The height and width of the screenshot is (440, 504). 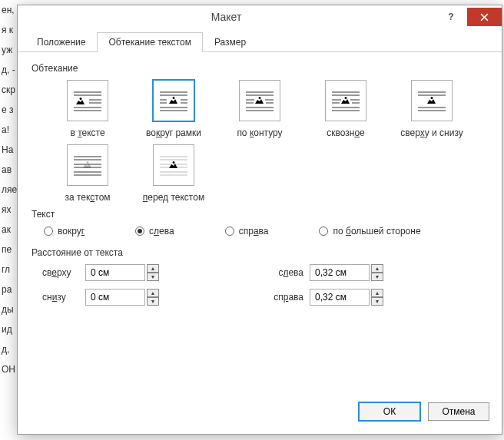 I want to click on radio-text-around: вокруг, so click(x=65, y=231).